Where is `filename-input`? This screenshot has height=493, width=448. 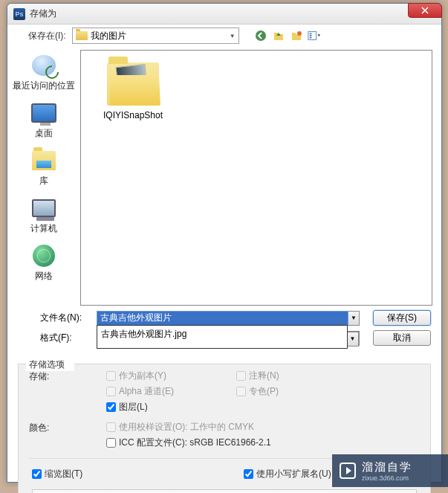 filename-input is located at coordinates (223, 318).